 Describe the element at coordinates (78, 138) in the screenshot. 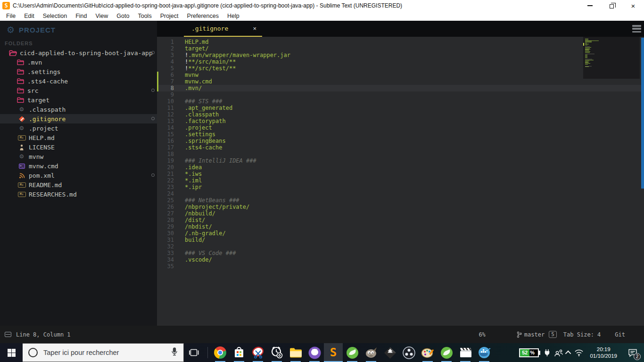

I see `sidebar-item-help-md: M↓HELP.md` at that location.